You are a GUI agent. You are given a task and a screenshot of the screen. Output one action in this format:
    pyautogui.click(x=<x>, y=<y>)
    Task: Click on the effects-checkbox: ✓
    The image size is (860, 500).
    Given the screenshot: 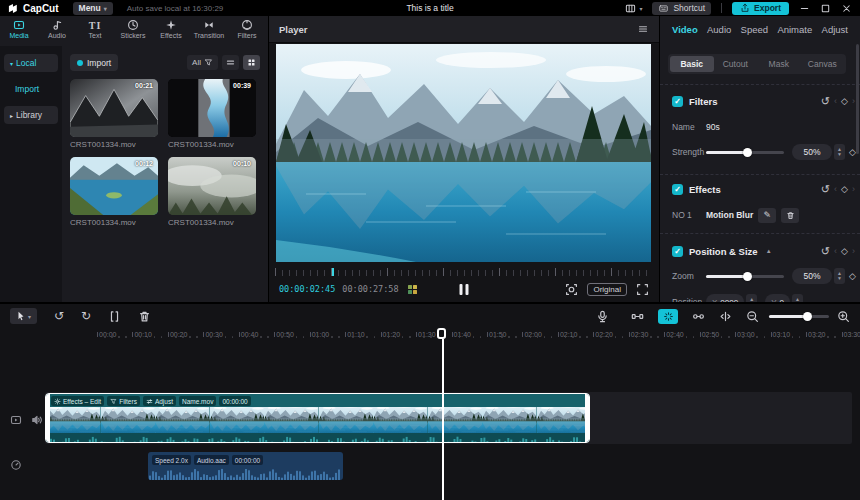 What is the action you would take?
    pyautogui.click(x=678, y=190)
    